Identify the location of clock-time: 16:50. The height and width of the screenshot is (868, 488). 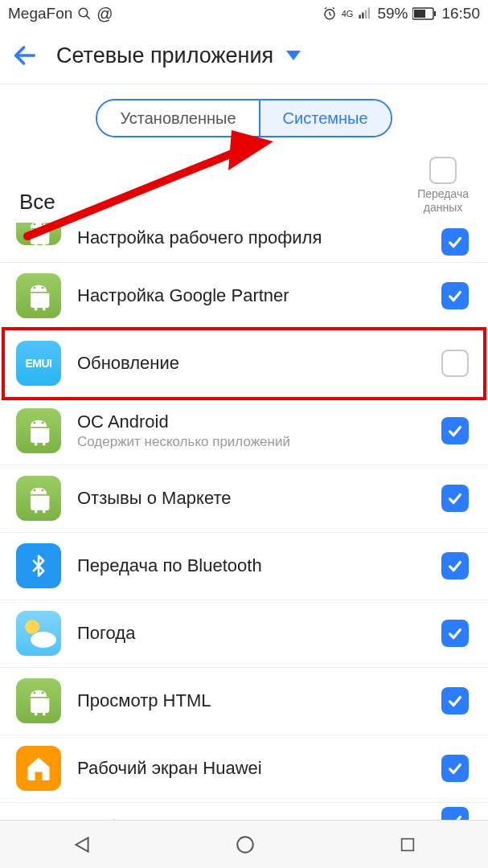
(461, 14).